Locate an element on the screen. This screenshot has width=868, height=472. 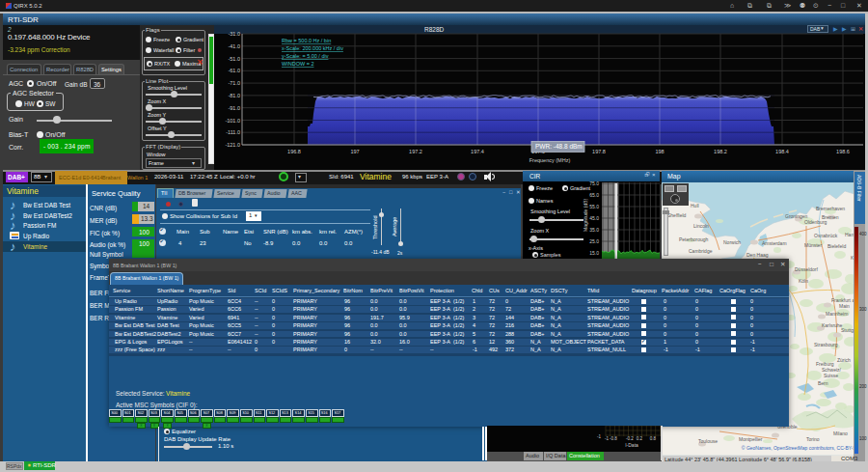
svg-text: Strasbourg is located at coordinates (826, 345).